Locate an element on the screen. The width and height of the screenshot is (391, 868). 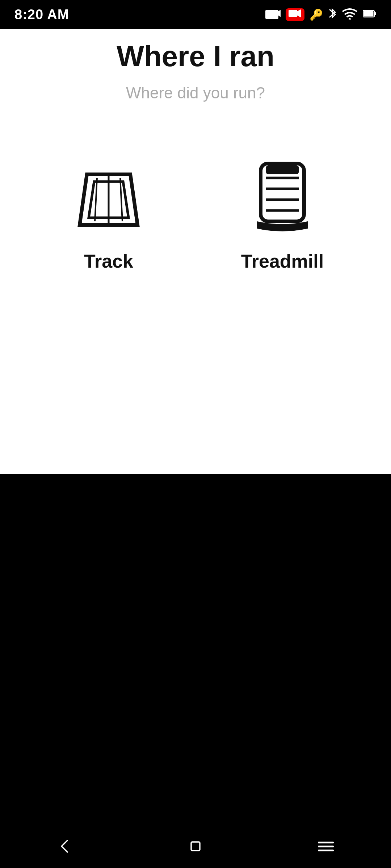
track-option: Track is located at coordinates (109, 216).